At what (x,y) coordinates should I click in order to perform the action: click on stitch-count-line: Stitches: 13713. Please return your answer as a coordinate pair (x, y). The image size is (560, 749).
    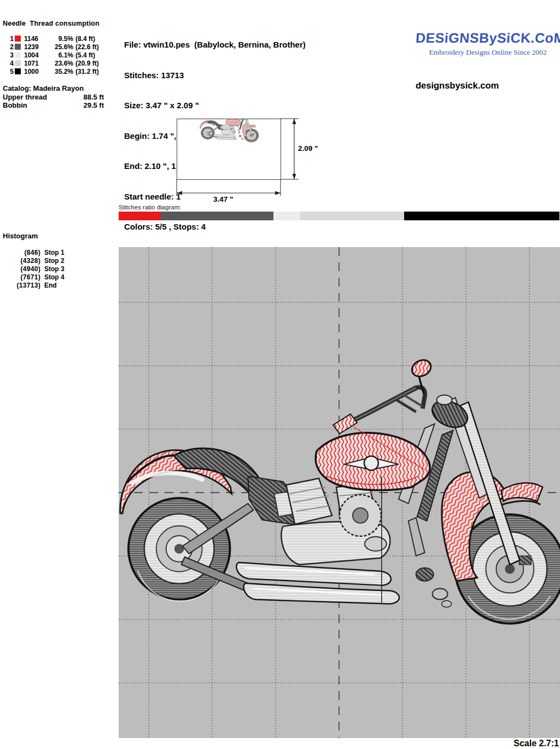
    Looking at the image, I should click on (215, 75).